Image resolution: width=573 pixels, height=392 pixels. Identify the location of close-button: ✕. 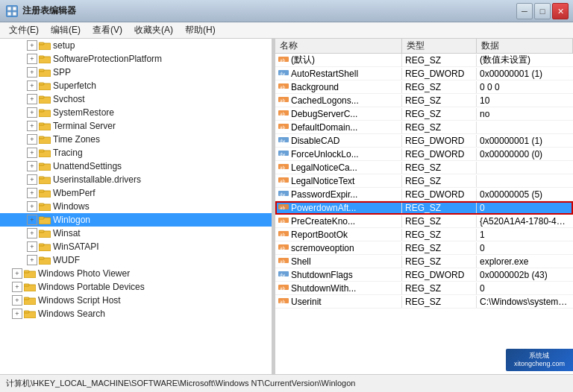
(560, 11).